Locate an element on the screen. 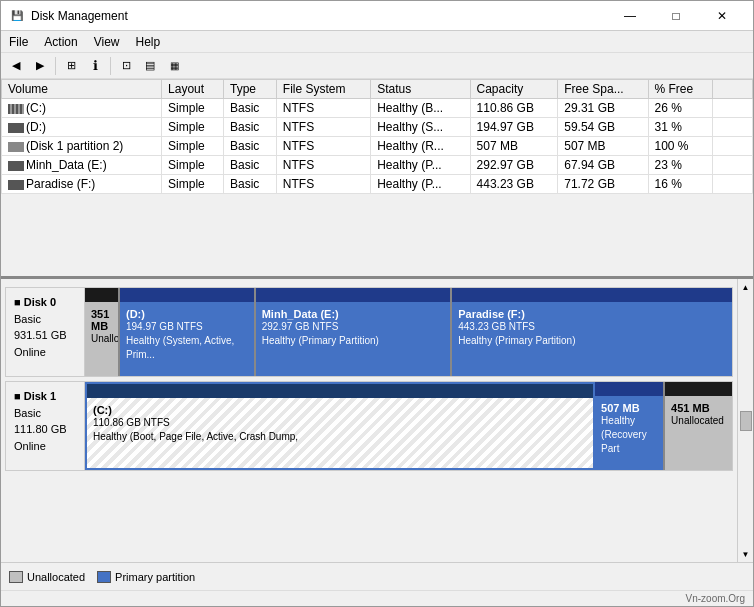 This screenshot has height=607, width=754. dark-header is located at coordinates (102, 295).